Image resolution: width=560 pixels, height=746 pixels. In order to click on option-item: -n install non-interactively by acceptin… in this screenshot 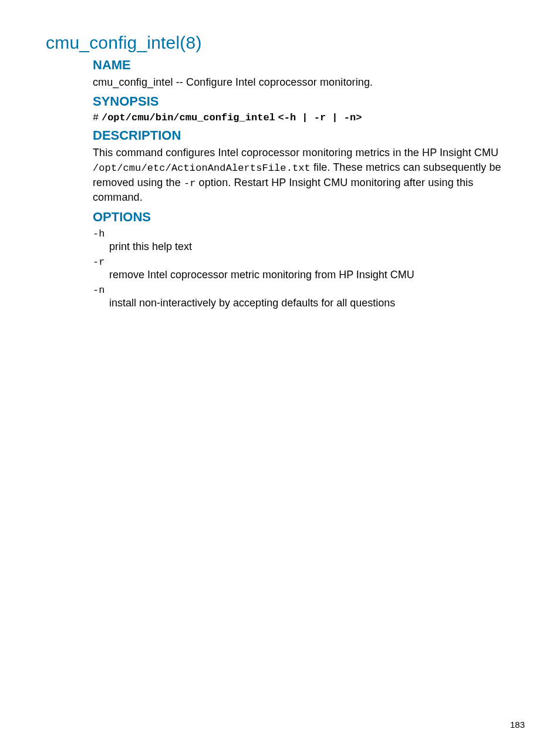, I will do `click(309, 297)`.